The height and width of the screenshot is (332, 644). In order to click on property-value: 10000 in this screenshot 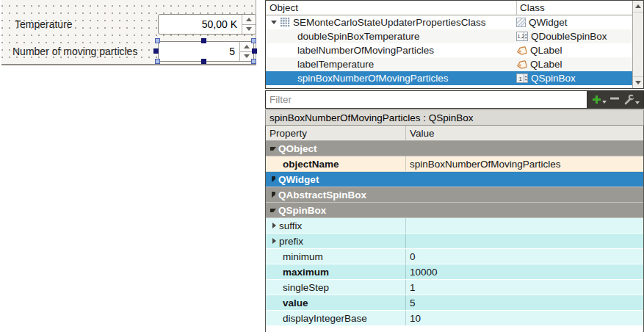, I will do `click(424, 272)`.